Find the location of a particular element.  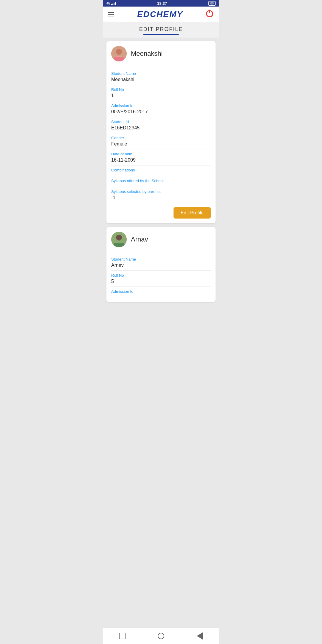

card-footer-meenakshi: Edit Profile is located at coordinates (161, 213).